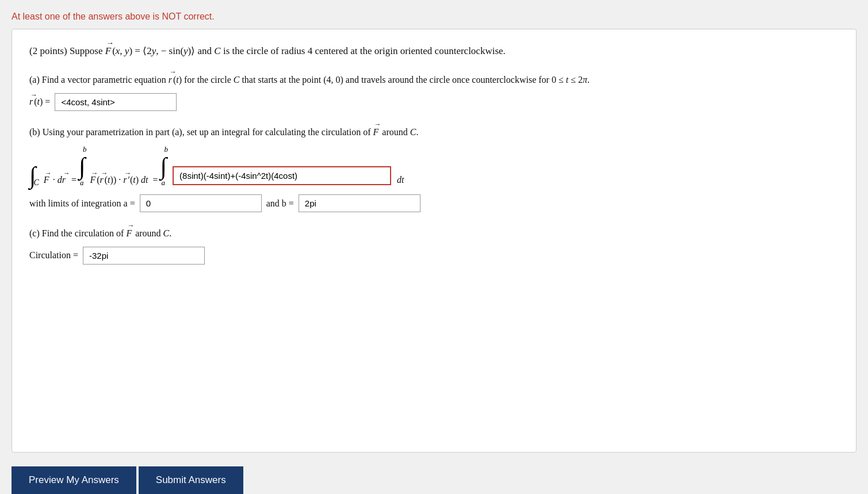 Image resolution: width=868 pixels, height=494 pixels. Describe the element at coordinates (40, 102) in the screenshot. I see `part-a-answer-label: → r (t) =` at that location.